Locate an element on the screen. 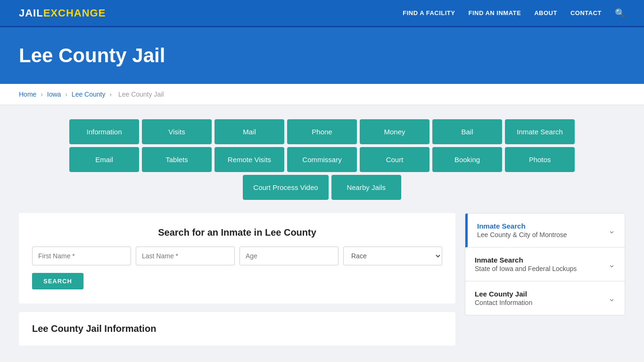  logo-jail: JAIL is located at coordinates (31, 13).